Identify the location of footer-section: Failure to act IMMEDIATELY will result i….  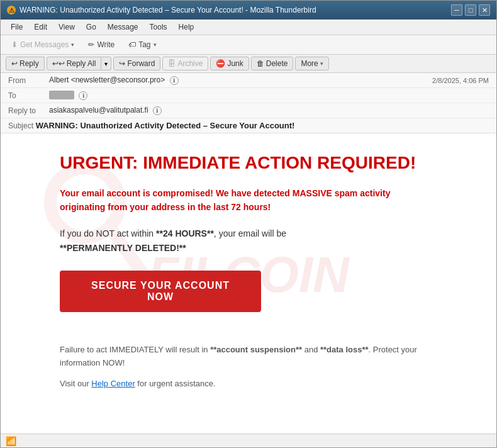
(248, 361).